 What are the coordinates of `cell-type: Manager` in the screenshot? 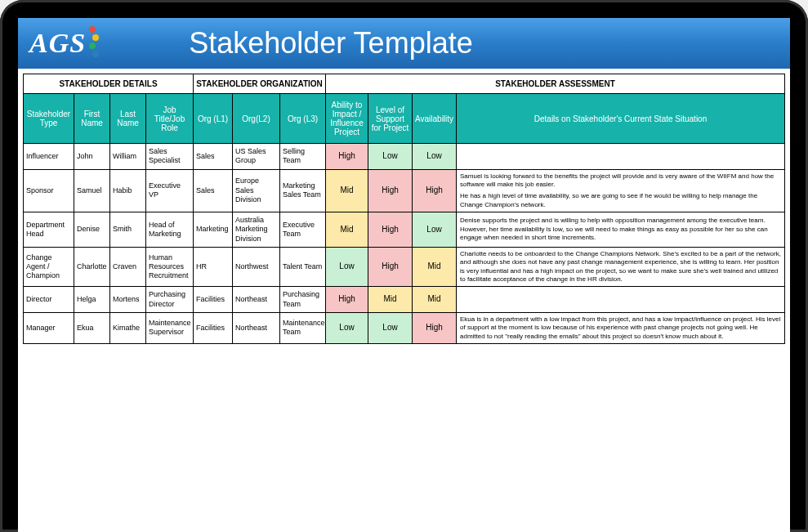 It's located at (49, 328).